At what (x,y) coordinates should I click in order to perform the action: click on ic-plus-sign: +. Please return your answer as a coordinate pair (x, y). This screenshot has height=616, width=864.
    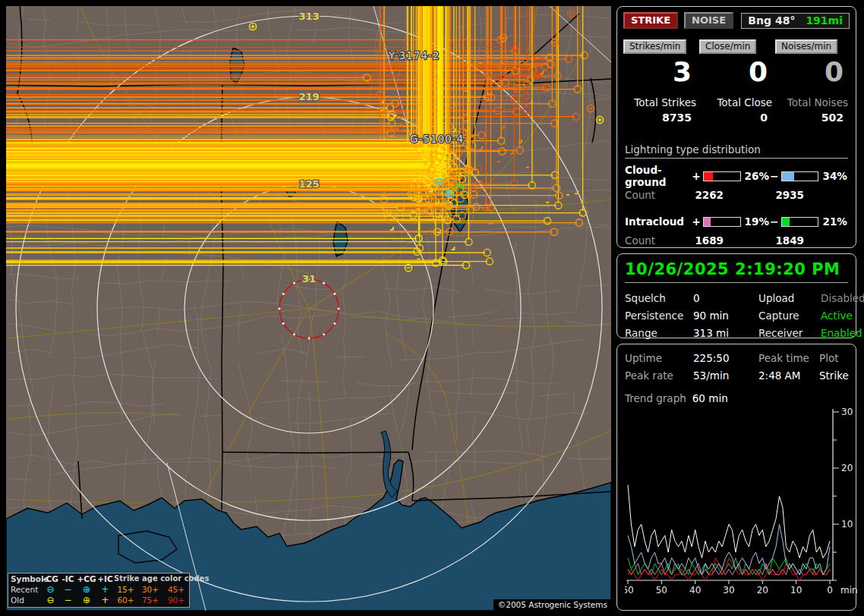
    Looking at the image, I should click on (696, 222).